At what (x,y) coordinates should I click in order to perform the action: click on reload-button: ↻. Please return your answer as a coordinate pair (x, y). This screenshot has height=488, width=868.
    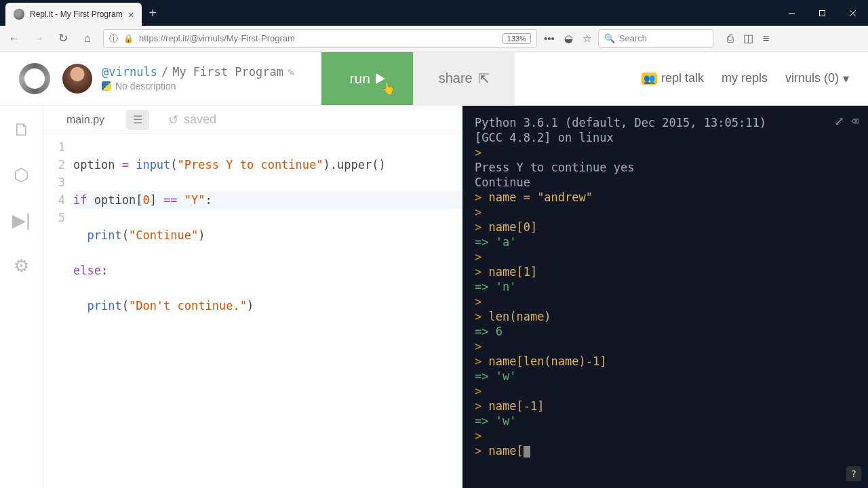
    Looking at the image, I should click on (63, 39).